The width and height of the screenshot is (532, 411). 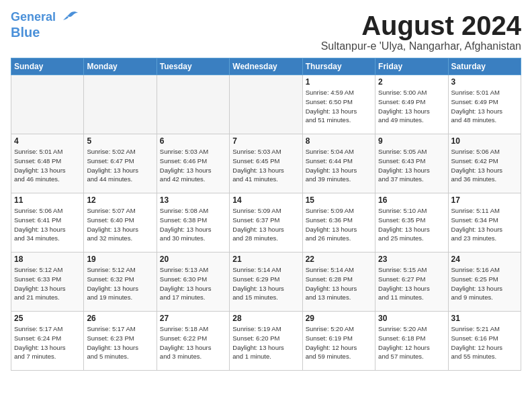 What do you see at coordinates (48, 67) in the screenshot?
I see `col-header-sunday: Sunday` at bounding box center [48, 67].